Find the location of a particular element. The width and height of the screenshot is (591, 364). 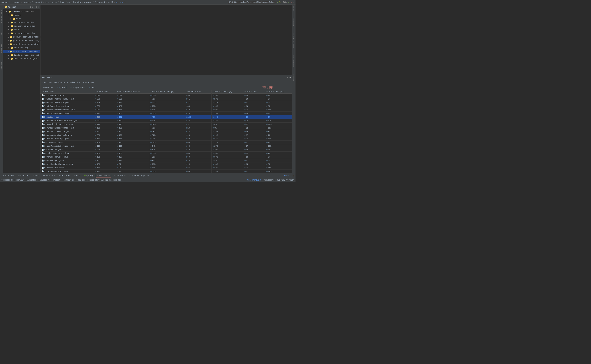

tree-item-mall-dependencies: ▷ 📁 mall-dependencies is located at coordinates (22, 23).